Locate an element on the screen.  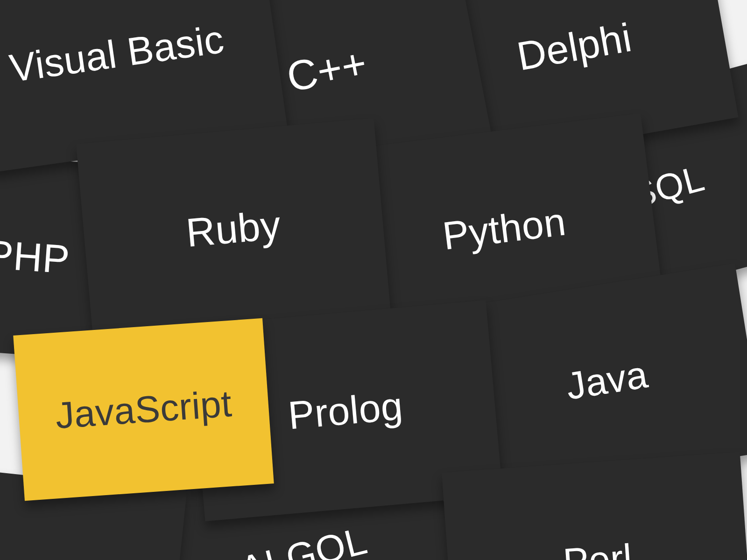
card-prolog-label: Prolog is located at coordinates (345, 411).